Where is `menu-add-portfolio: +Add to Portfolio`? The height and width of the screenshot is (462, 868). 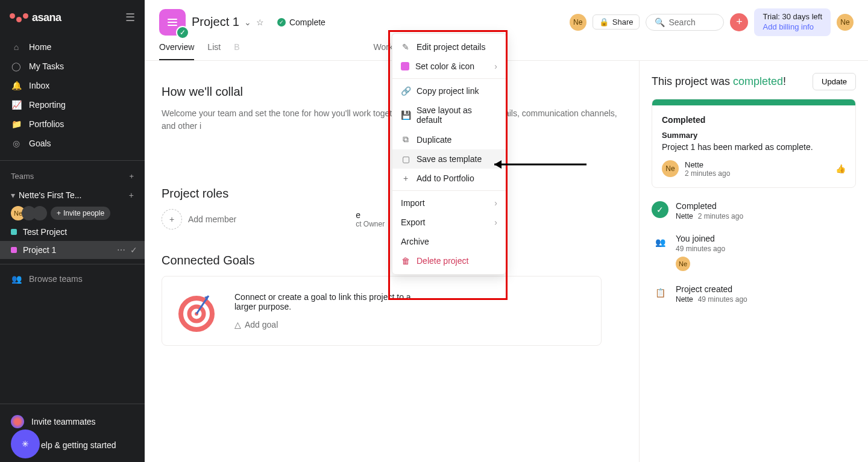 menu-add-portfolio: +Add to Portfolio is located at coordinates (449, 178).